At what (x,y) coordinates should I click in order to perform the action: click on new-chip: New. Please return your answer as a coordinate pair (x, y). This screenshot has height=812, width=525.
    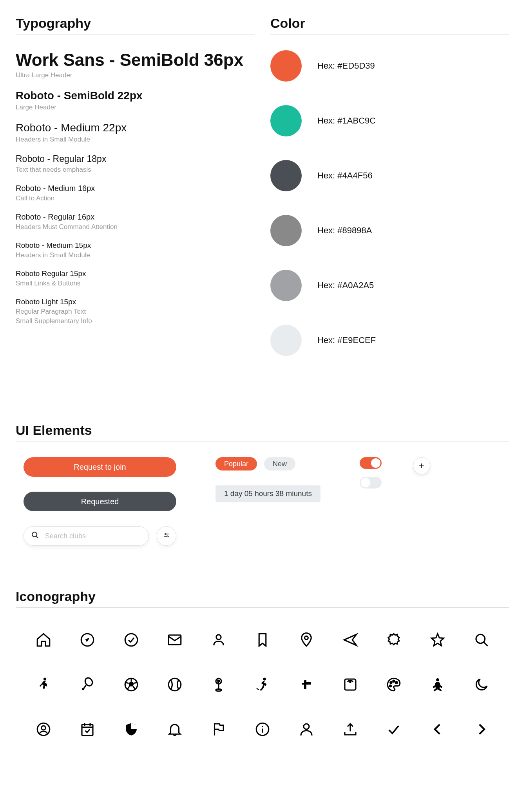
    Looking at the image, I should click on (280, 464).